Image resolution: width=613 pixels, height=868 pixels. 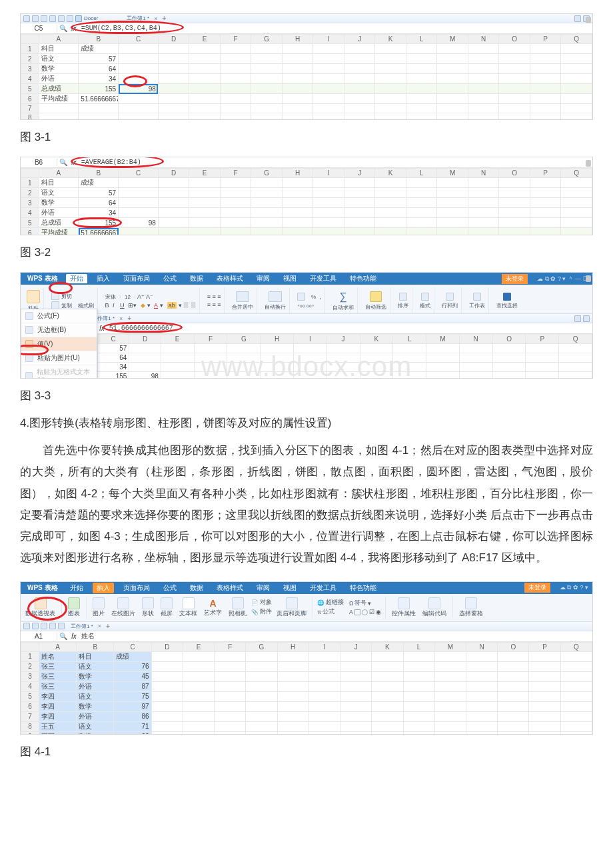 I want to click on shapes-row: A ☑ ◉, so click(x=365, y=612).